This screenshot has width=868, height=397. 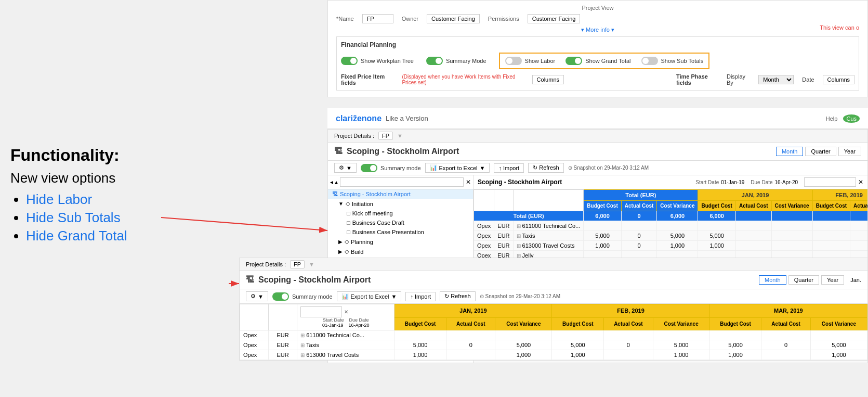 What do you see at coordinates (73, 217) in the screenshot?
I see `hide-sub-text: Hide Sub Totals` at bounding box center [73, 217].